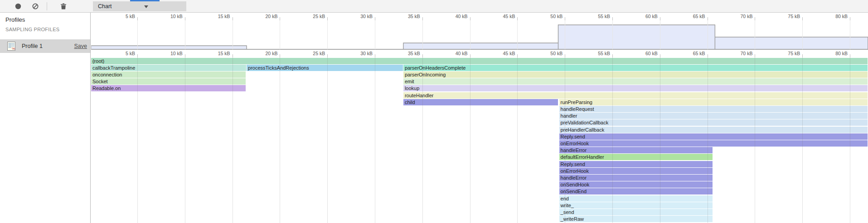 The height and width of the screenshot is (223, 868). I want to click on flame-frame: routeHandler, so click(635, 95).